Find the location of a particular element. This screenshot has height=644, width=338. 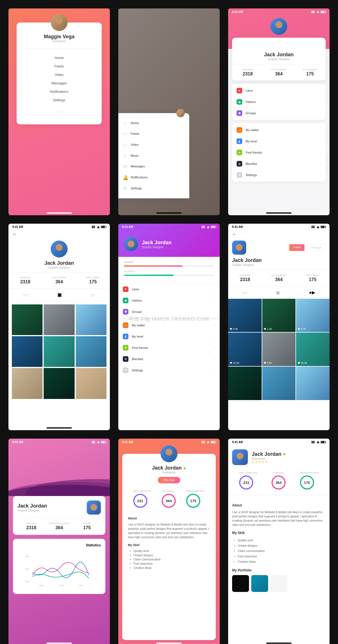

screen-freelancer-profile: 9:41 AM Jack Jordan ● Freelancer Hire no… is located at coordinates (169, 541).